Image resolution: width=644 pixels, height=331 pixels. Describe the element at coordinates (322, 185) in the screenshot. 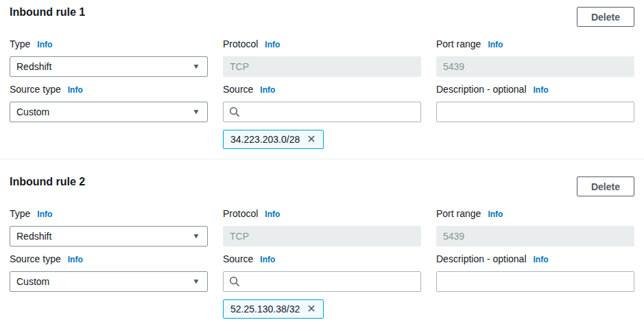

I see `rule-header: Inbound rule 2 Delete` at that location.